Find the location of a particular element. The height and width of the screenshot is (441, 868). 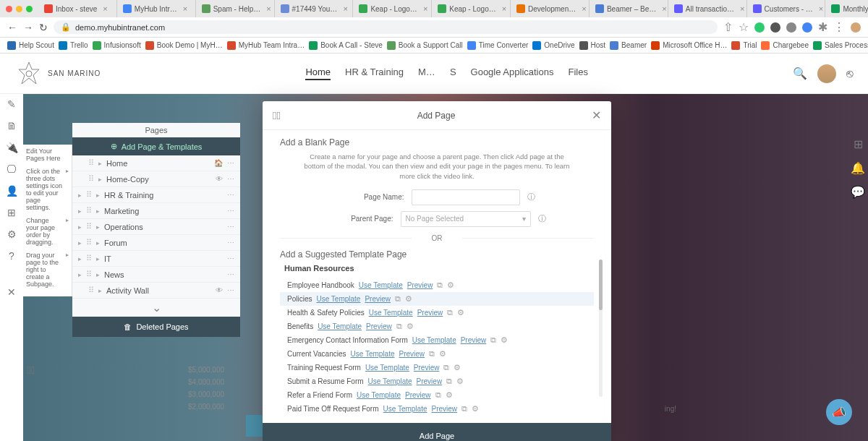

reload-button: ↻ is located at coordinates (43, 27).